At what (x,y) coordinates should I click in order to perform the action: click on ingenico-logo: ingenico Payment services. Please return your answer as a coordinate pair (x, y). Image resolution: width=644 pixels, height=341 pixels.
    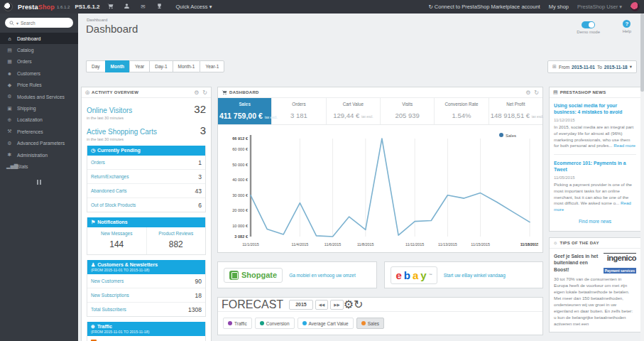
    Looking at the image, I should click on (620, 264).